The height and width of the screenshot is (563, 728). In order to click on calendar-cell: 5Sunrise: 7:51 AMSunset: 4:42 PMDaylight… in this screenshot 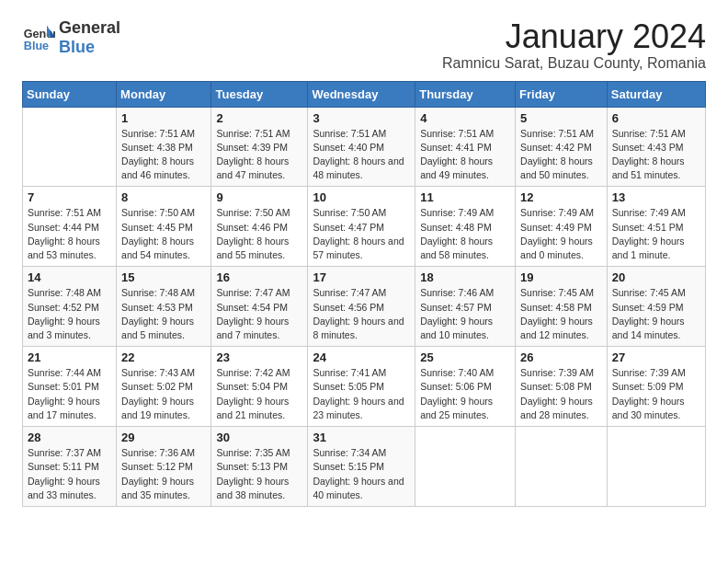, I will do `click(562, 147)`.